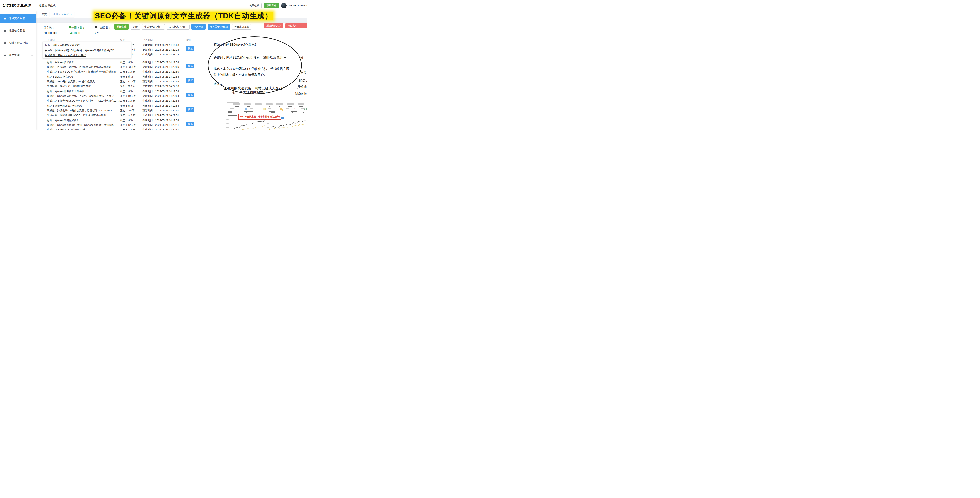 This screenshot has width=980, height=498. I want to click on preview-text-fragment: 重要, so click(304, 73).